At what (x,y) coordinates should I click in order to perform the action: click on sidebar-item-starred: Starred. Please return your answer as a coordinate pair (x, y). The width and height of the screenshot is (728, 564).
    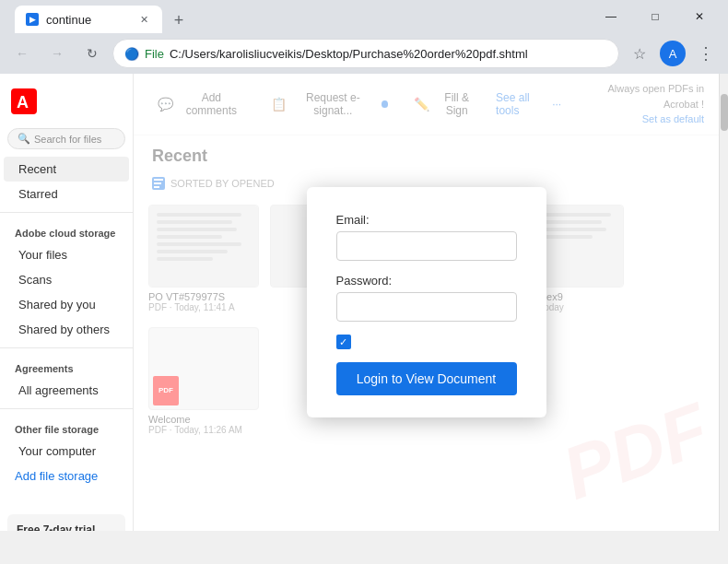
    Looking at the image, I should click on (66, 194).